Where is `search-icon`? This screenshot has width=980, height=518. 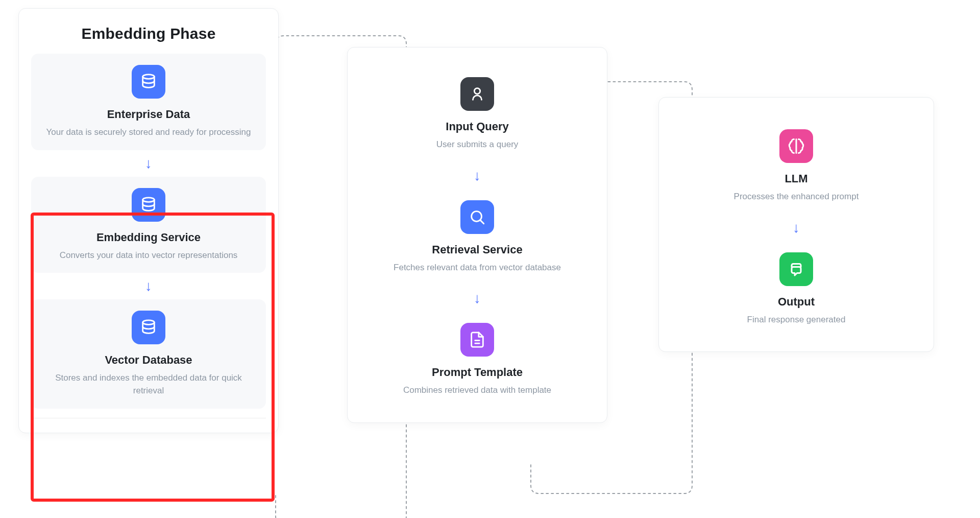 search-icon is located at coordinates (477, 217).